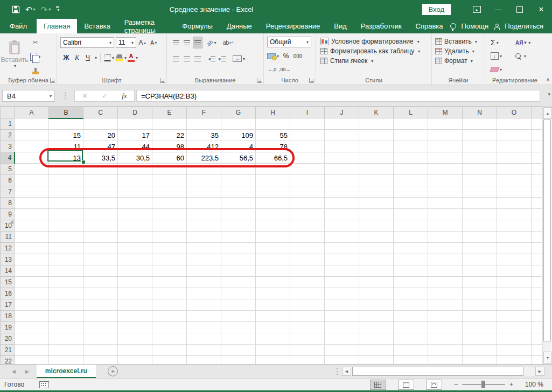  I want to click on cell-J4, so click(342, 158).